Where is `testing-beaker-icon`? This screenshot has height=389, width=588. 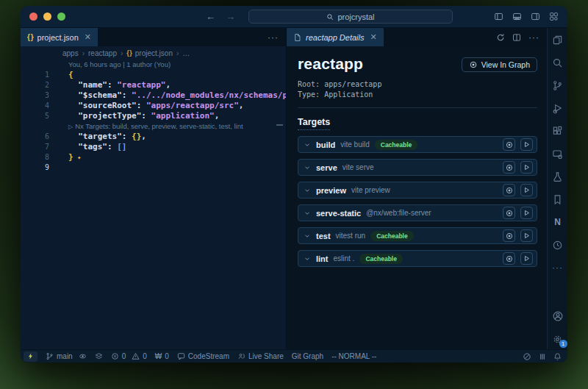 testing-beaker-icon is located at coordinates (558, 176).